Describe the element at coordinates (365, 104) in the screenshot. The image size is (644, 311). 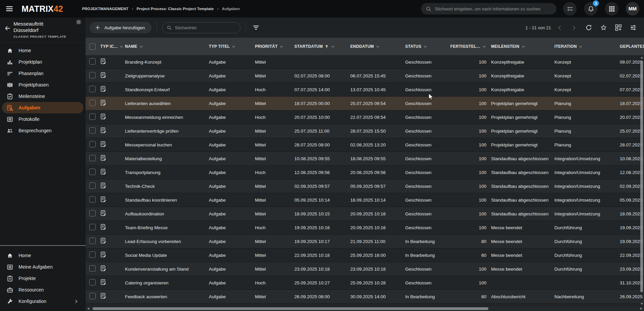
I see `table-row: Lieferanten auswählenAufgabeMittel18.07.…` at that location.